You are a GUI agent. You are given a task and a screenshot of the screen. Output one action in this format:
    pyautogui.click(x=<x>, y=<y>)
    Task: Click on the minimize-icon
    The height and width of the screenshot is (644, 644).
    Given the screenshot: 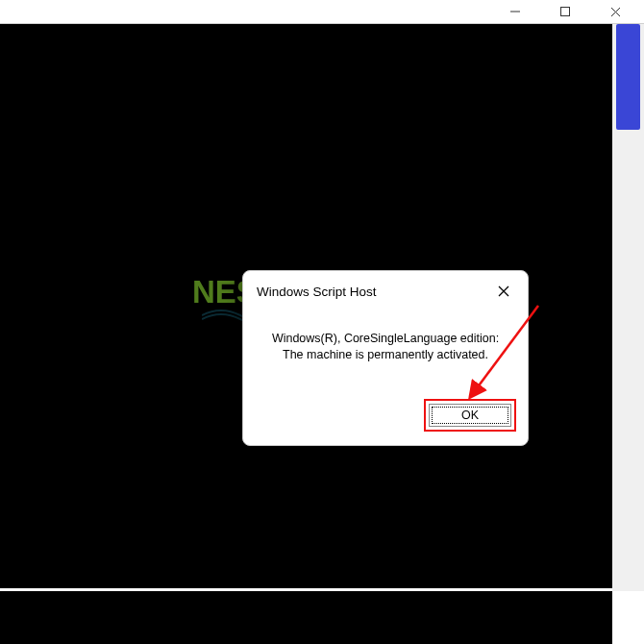 What is the action you would take?
    pyautogui.click(x=515, y=12)
    